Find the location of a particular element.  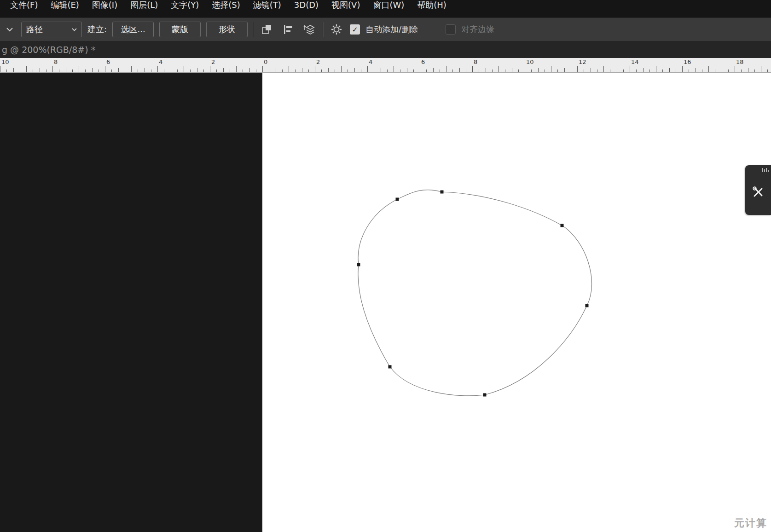

ruler-label: 10 is located at coordinates (530, 62).